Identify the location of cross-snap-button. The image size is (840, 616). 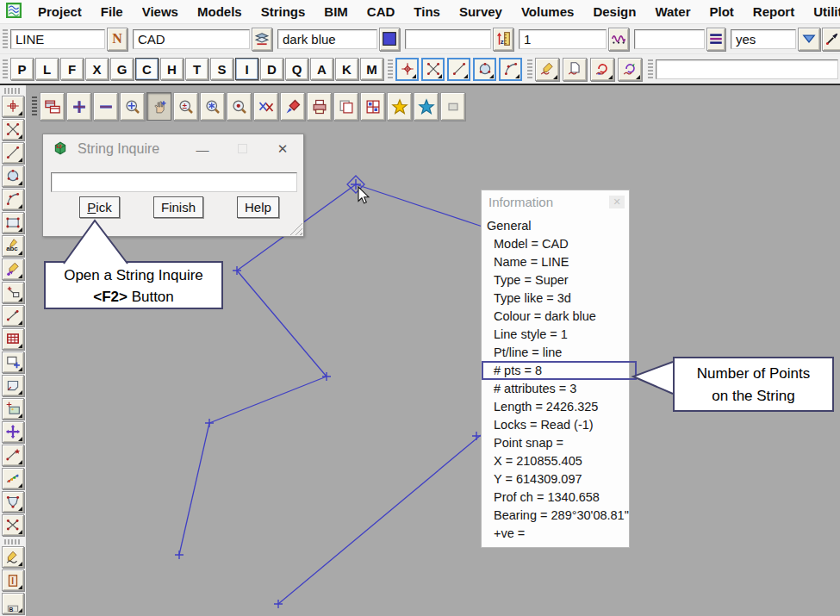
(432, 69).